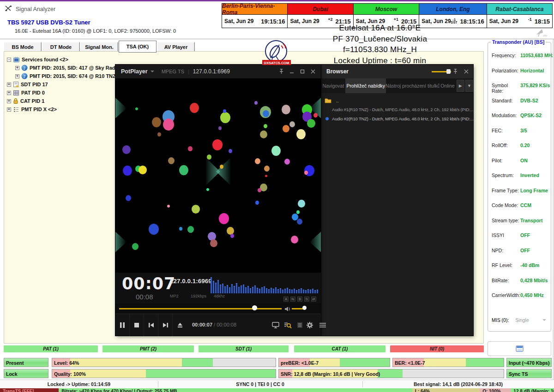 The height and width of the screenshot is (392, 554). What do you see at coordinates (226, 325) in the screenshot?
I see `duration-time: 00:00:08` at bounding box center [226, 325].